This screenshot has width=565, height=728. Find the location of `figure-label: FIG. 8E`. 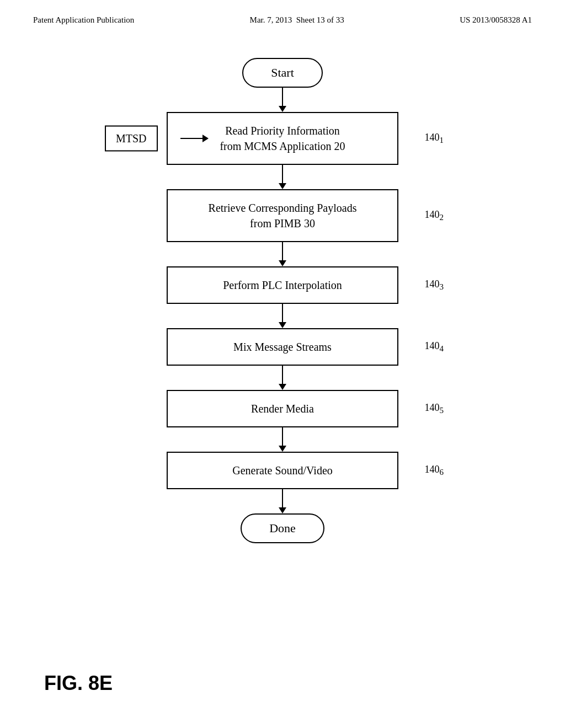

figure-label: FIG. 8E is located at coordinates (78, 683).